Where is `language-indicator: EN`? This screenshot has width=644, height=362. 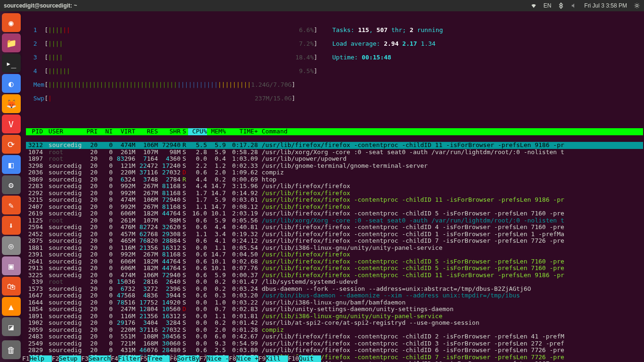 language-indicator: EN is located at coordinates (548, 6).